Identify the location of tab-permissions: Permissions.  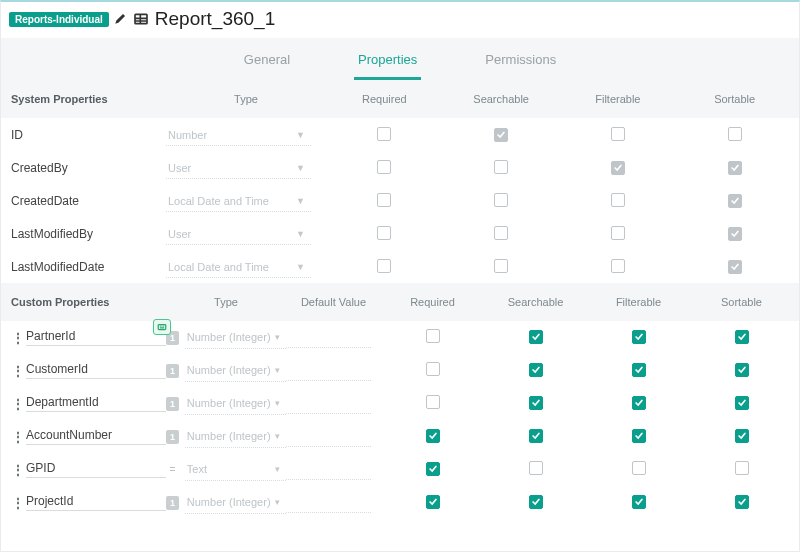
(520, 64).